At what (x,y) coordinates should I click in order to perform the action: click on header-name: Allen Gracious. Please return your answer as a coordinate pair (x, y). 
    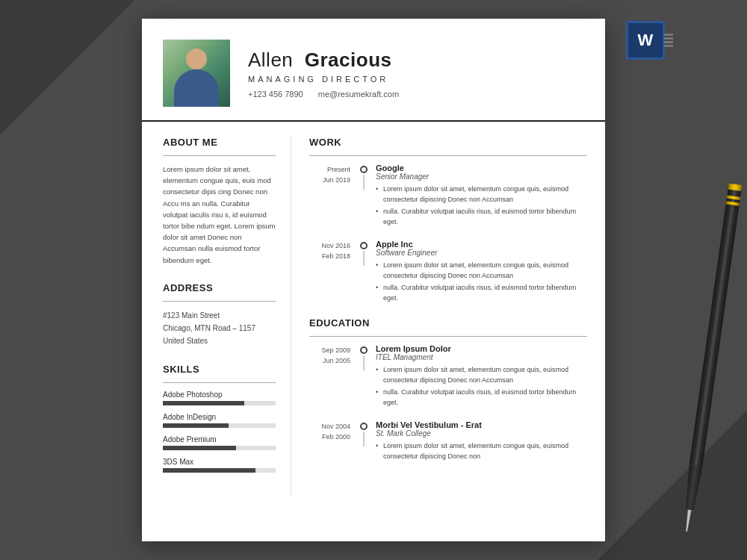
    Looking at the image, I should click on (415, 60).